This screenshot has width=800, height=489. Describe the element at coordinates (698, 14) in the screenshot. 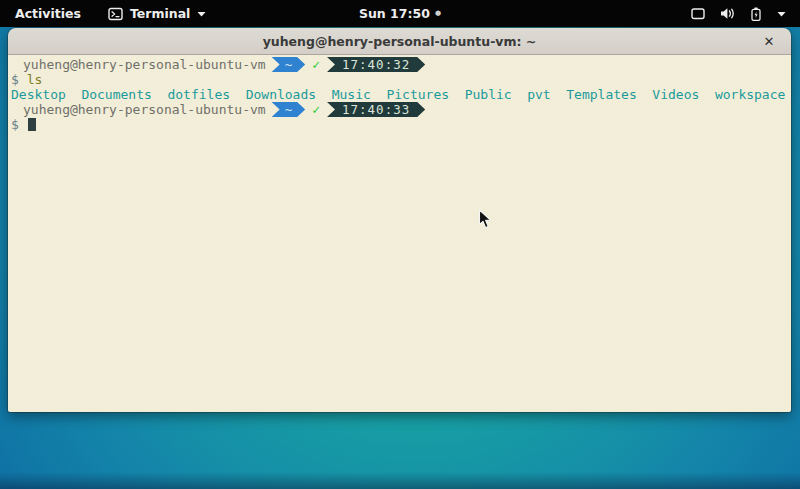

I see `screen-icon` at that location.